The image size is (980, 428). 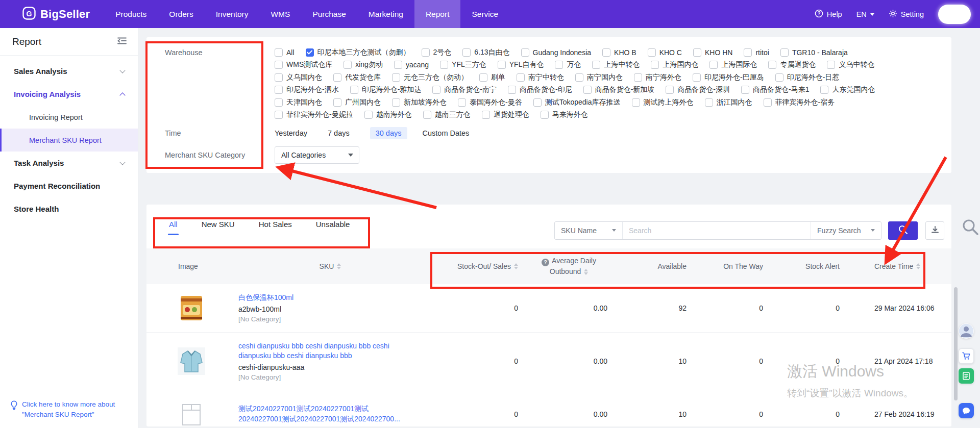 What do you see at coordinates (69, 186) in the screenshot?
I see `sidebar-item-payment-reconciliation: Payment Reconciliation` at bounding box center [69, 186].